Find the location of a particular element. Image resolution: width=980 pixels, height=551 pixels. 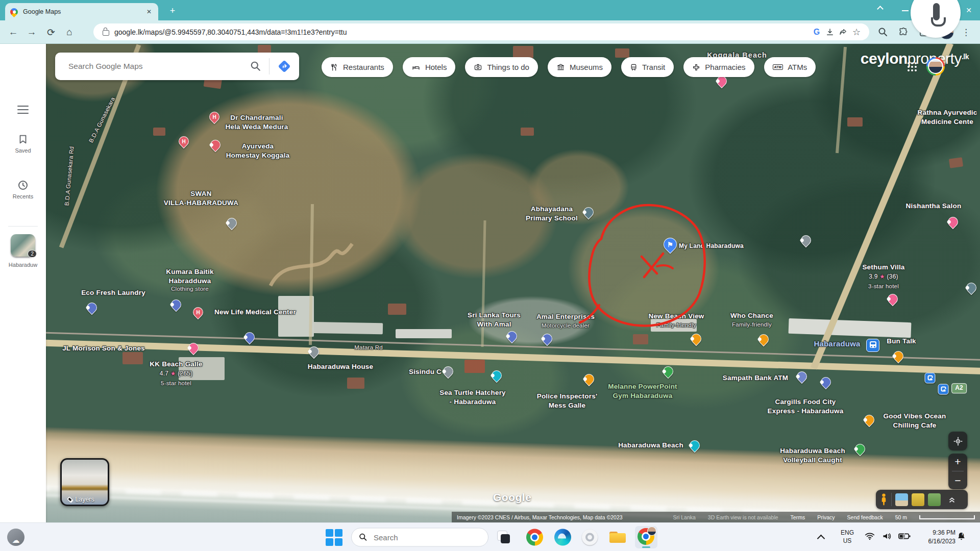

chrome-active-window-icon is located at coordinates (646, 537).